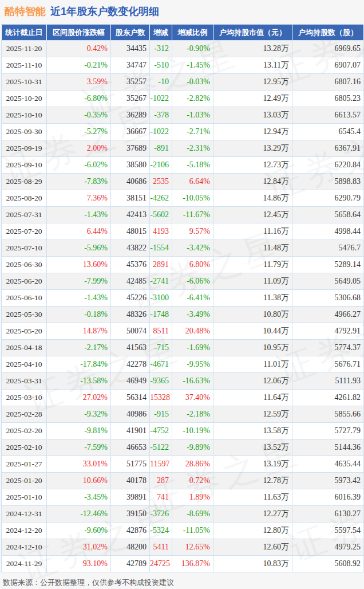 Image resolution: width=364 pixels, height=589 pixels. Describe the element at coordinates (183, 249) in the screenshot. I see `table-row: 2025-07-10-5.96%43822-1554-3.42%11.48万54…` at that location.